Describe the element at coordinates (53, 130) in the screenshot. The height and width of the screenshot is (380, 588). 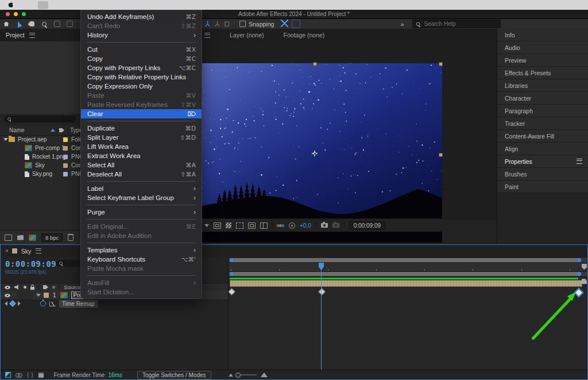
I see `sort-ascending-icon` at that location.